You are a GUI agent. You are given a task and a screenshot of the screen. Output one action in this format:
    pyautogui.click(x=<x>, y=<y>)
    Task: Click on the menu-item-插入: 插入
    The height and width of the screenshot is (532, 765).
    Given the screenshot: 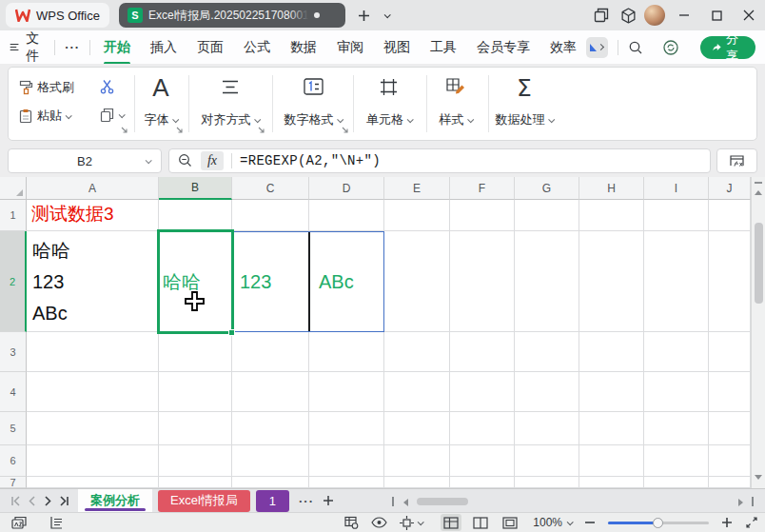 What is the action you would take?
    pyautogui.click(x=164, y=48)
    